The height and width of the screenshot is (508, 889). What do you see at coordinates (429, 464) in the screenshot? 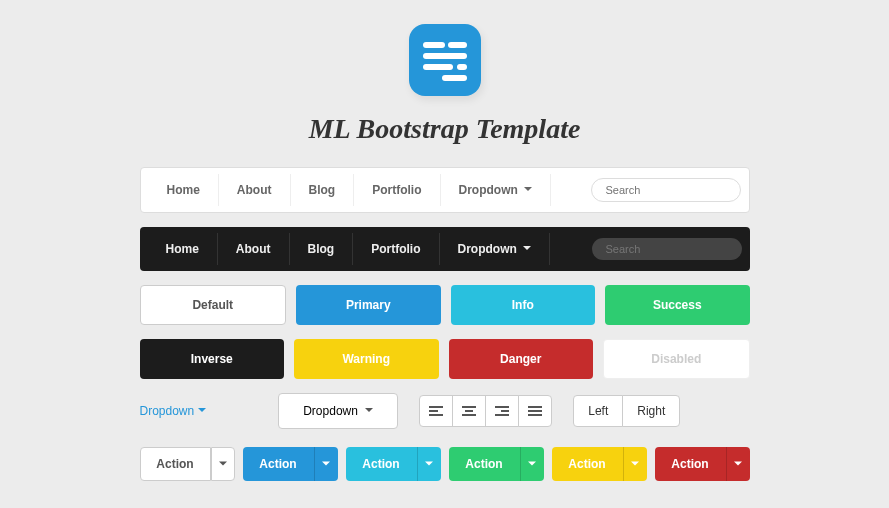
I see `action-info-caret` at bounding box center [429, 464].